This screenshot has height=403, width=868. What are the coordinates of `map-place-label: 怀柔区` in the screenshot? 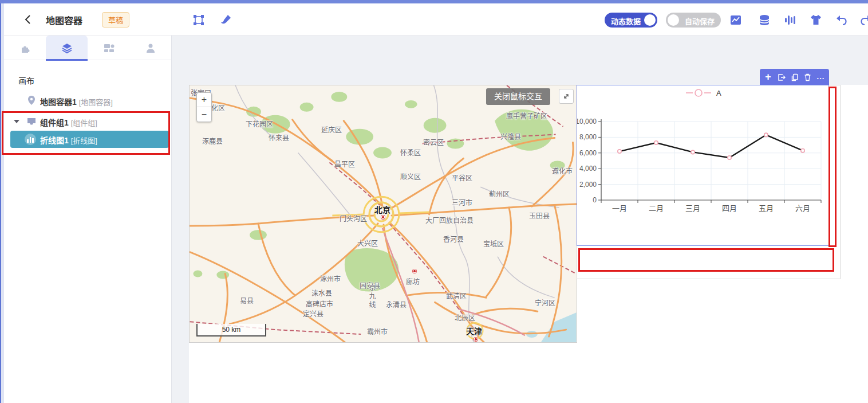 It's located at (411, 152).